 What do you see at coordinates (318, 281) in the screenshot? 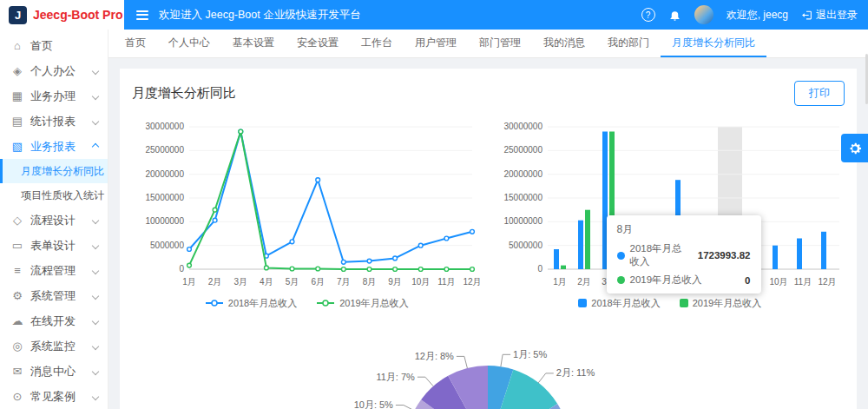
I see `svg-text: 6月` at bounding box center [318, 281].